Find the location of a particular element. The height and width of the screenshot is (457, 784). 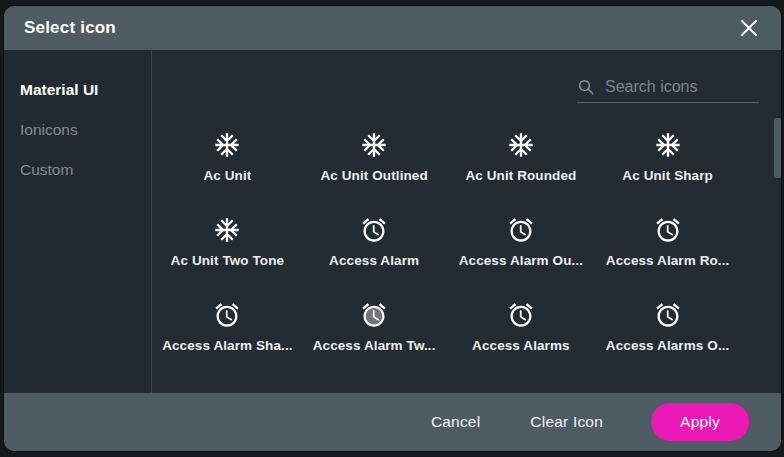

dialog-header: Select icon is located at coordinates (392, 28).